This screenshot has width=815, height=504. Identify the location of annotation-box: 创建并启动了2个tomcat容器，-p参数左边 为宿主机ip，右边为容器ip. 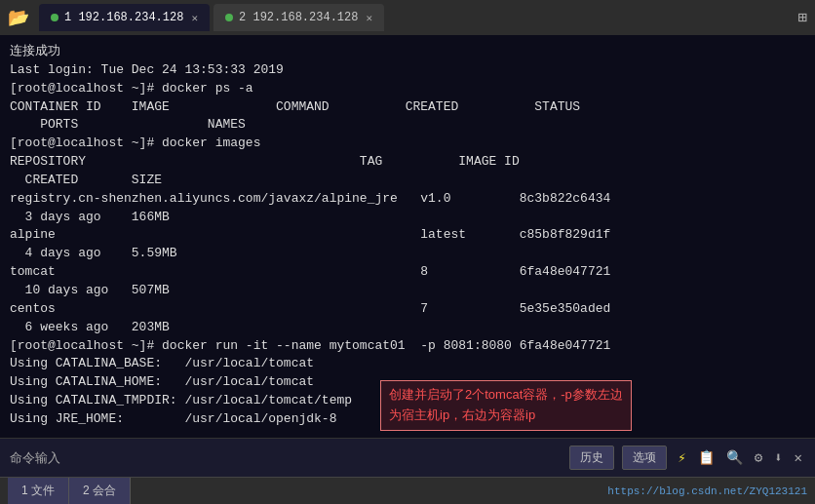
(506, 406).